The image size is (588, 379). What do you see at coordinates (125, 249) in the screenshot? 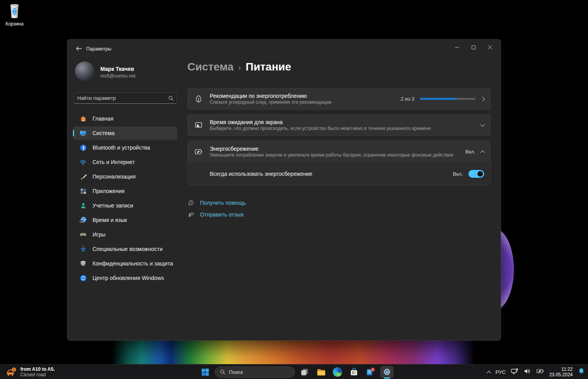
I see `sidebar-item-accessibility: Специальные возможности` at bounding box center [125, 249].